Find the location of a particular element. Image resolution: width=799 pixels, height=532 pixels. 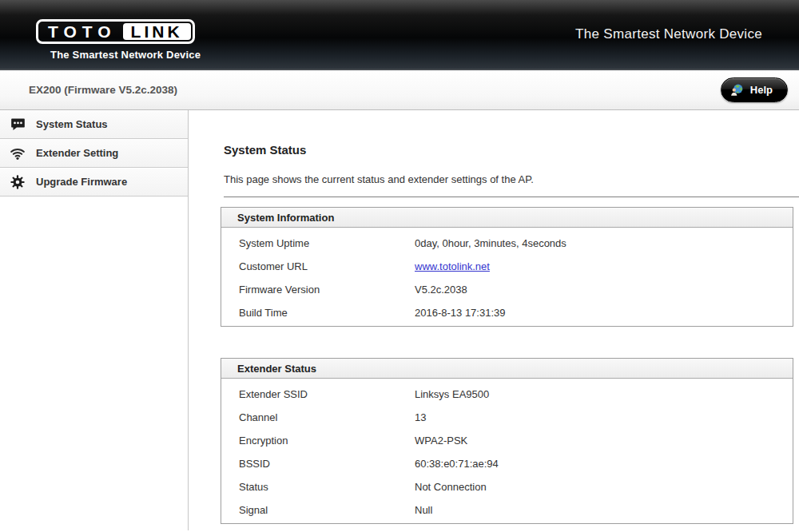

subheader-bar: EX200 (Firmware V5.2c.2038) Help is located at coordinates (400, 90).